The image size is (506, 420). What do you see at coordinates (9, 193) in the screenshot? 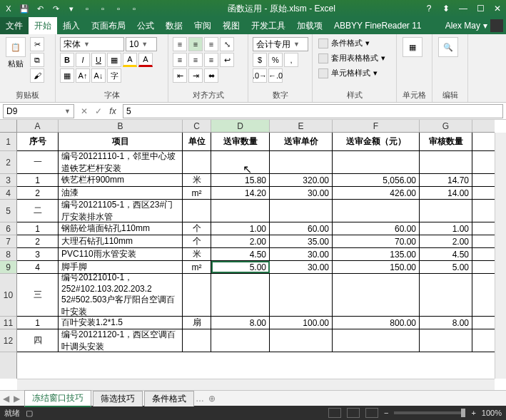
I see `row-header-4: 4` at bounding box center [9, 193].